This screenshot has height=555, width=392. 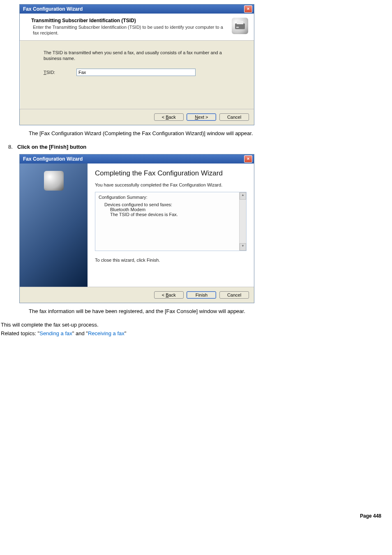 What do you see at coordinates (137, 117) in the screenshot?
I see `wizard-button-row: < Back Next > Cancel` at bounding box center [137, 117].